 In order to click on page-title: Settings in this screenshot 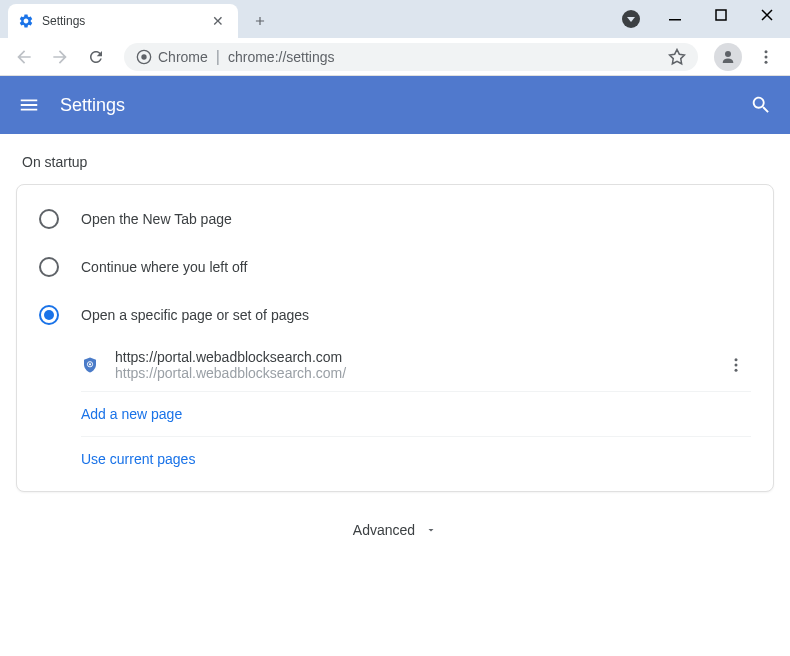, I will do `click(405, 106)`.